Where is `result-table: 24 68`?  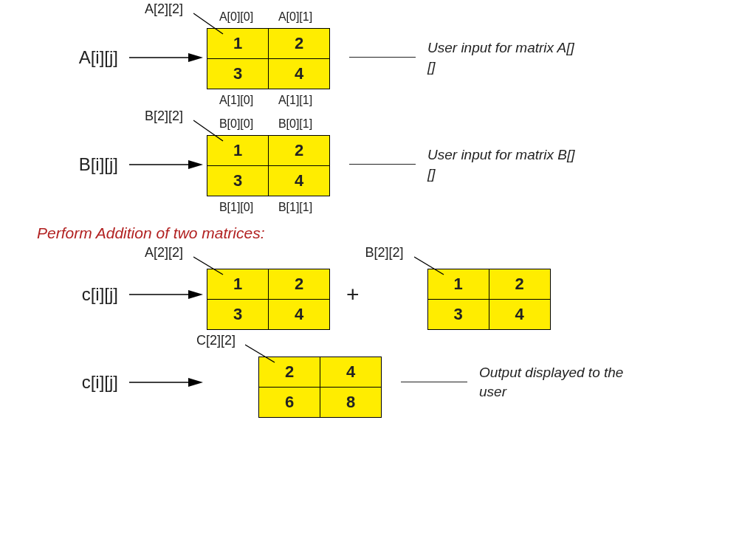
result-table: 24 68 is located at coordinates (320, 387).